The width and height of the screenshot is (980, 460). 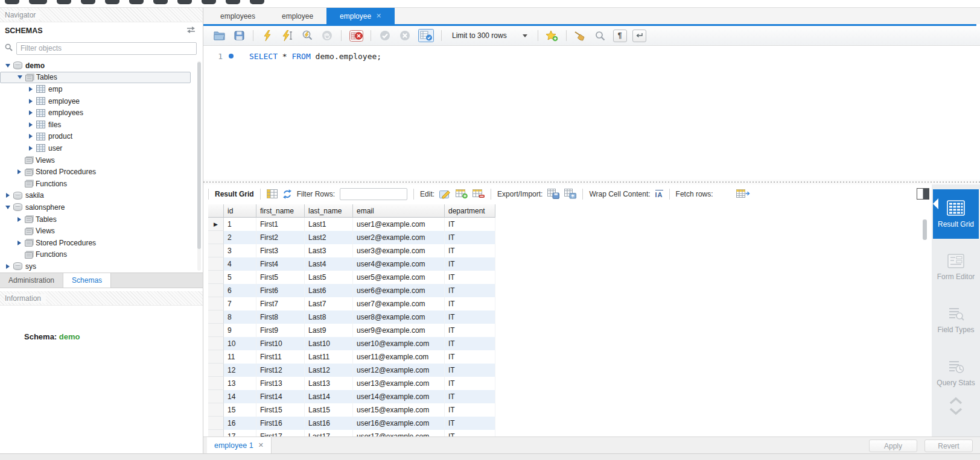 What do you see at coordinates (352, 277) in the screenshot?
I see `grid-row: 5First5Last5user5@example.comIT` at bounding box center [352, 277].